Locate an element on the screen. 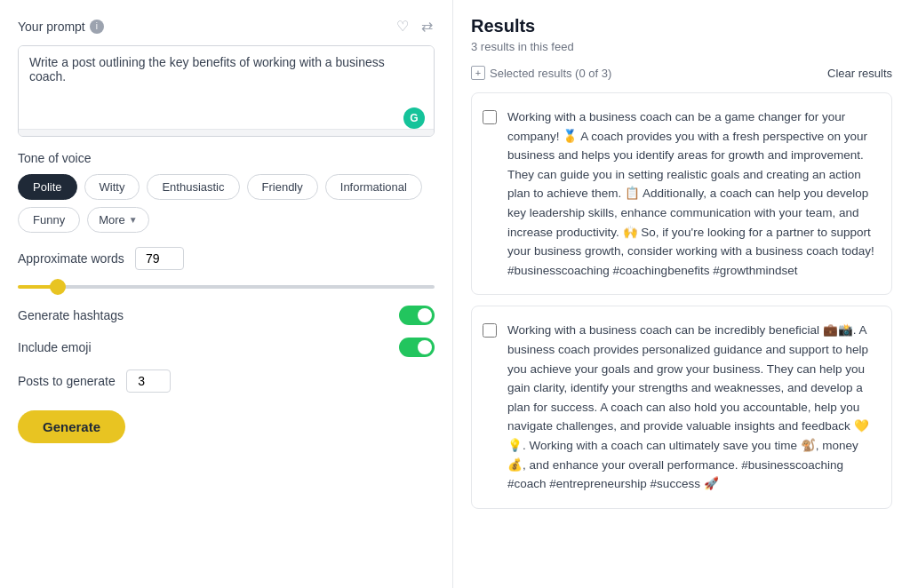 Image resolution: width=910 pixels, height=588 pixels. hashtags-toggle is located at coordinates (417, 315).